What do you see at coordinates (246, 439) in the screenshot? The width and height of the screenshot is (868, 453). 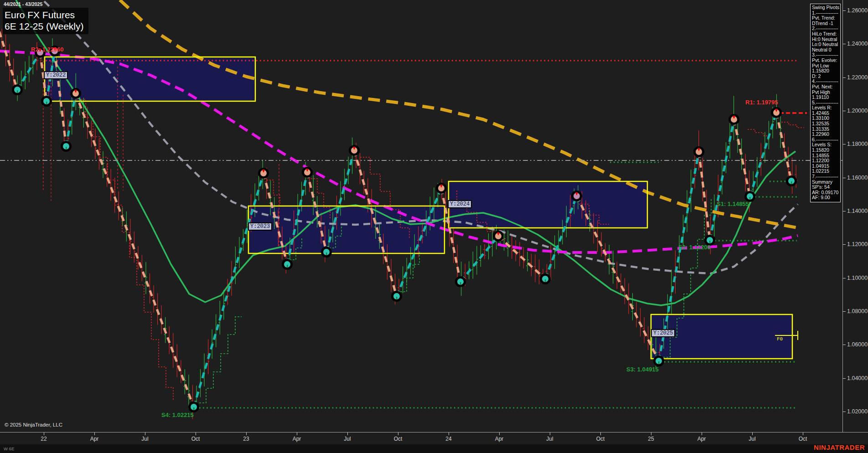 I see `time-tick-label: 23` at bounding box center [246, 439].